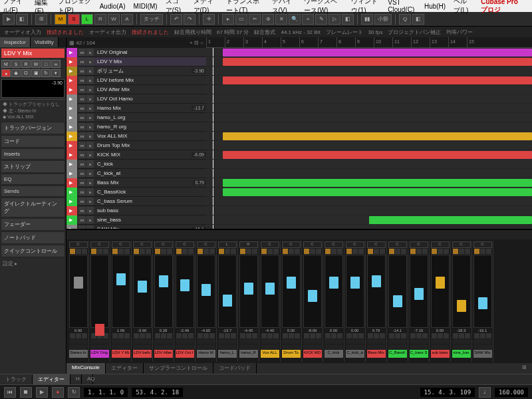 Image resolution: width=532 pixels, height=399 pixels. What do you see at coordinates (100, 301) in the screenshot?
I see `mixer-channel: C -83.0 LDV Orig` at bounding box center [100, 301].